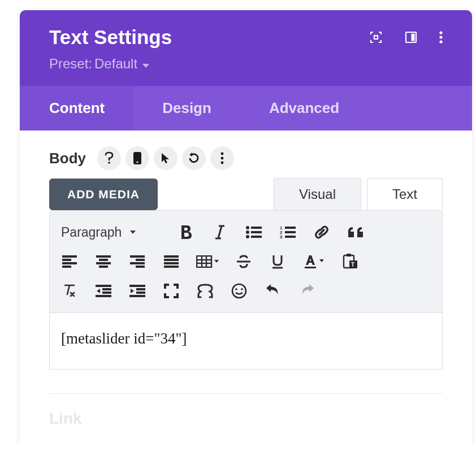 The width and height of the screenshot is (476, 461). What do you see at coordinates (246, 419) in the screenshot?
I see `link-section-label: Link` at bounding box center [246, 419].